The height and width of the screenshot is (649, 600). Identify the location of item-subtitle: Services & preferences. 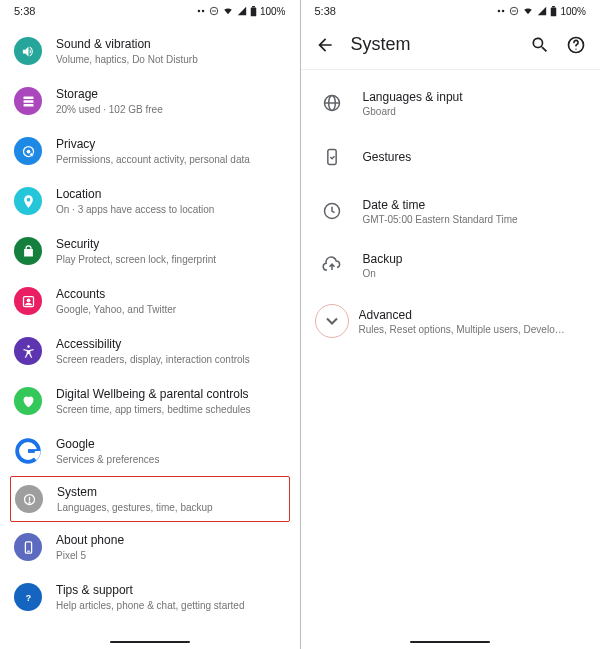
(108, 460).